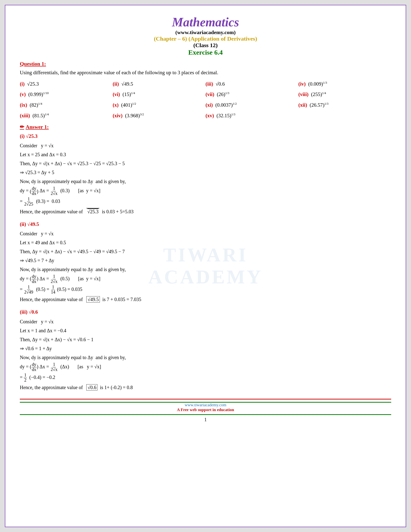 The width and height of the screenshot is (411, 532). What do you see at coordinates (206, 260) in the screenshot?
I see `line-ii-4: ⇒ √49.5 = 7 + Δy` at bounding box center [206, 260].